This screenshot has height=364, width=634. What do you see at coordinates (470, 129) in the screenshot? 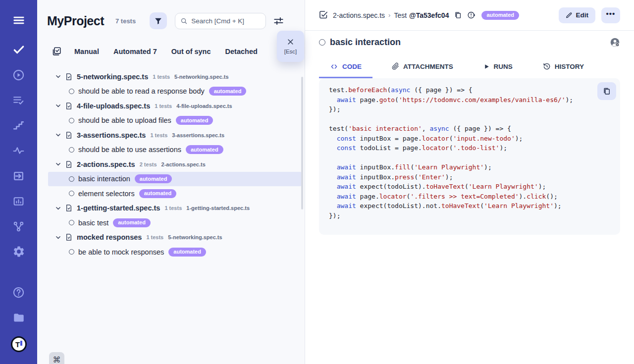
I see `code-line: test('basic interaction', async ({ page …` at bounding box center [470, 129].